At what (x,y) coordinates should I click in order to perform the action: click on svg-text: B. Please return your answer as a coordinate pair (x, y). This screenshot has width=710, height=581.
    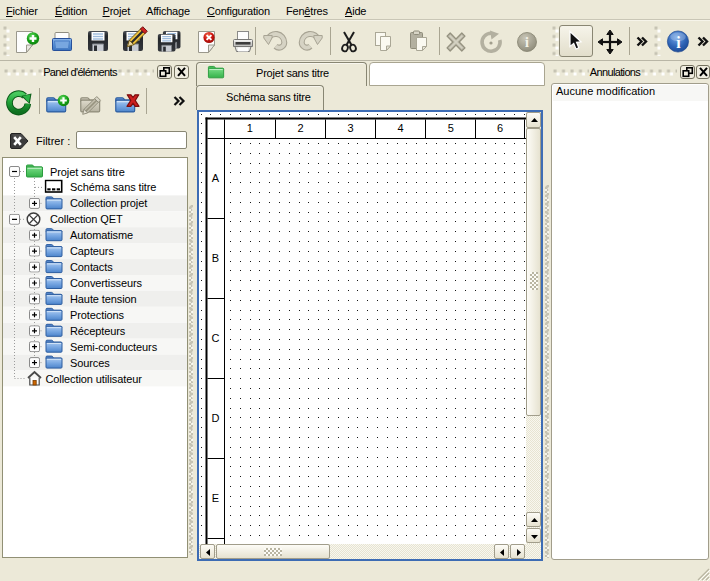
    Looking at the image, I should click on (216, 258).